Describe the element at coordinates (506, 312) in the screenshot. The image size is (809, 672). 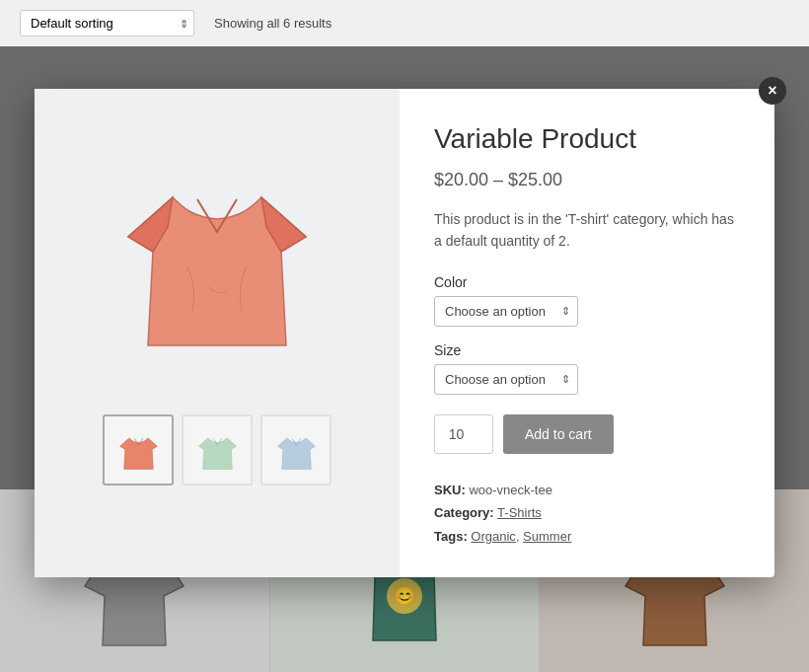
I see `color-select-wrapper: Choose an optionRedGreenBlue` at that location.